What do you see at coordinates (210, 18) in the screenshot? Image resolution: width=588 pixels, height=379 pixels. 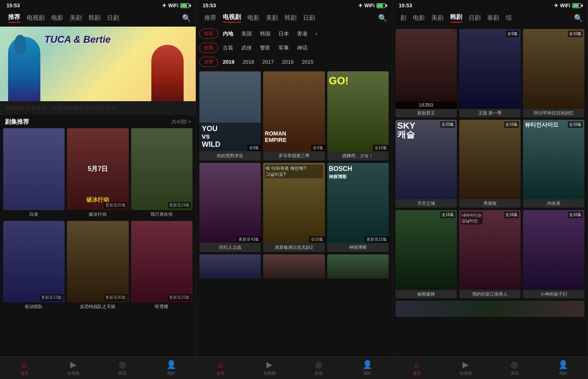 I see `nav-item-recommend-2: 推荐` at bounding box center [210, 18].